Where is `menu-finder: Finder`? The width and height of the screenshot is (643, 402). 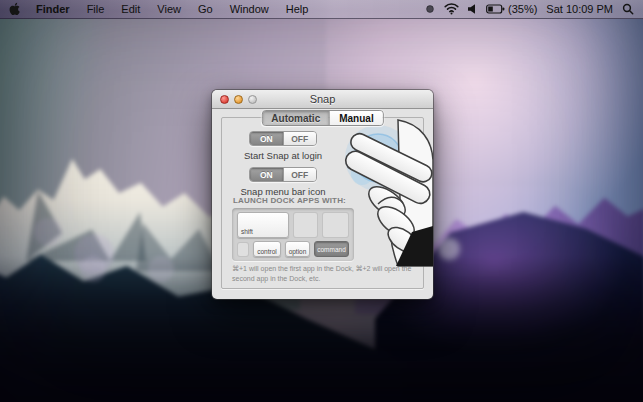 menu-finder: Finder is located at coordinates (53, 9).